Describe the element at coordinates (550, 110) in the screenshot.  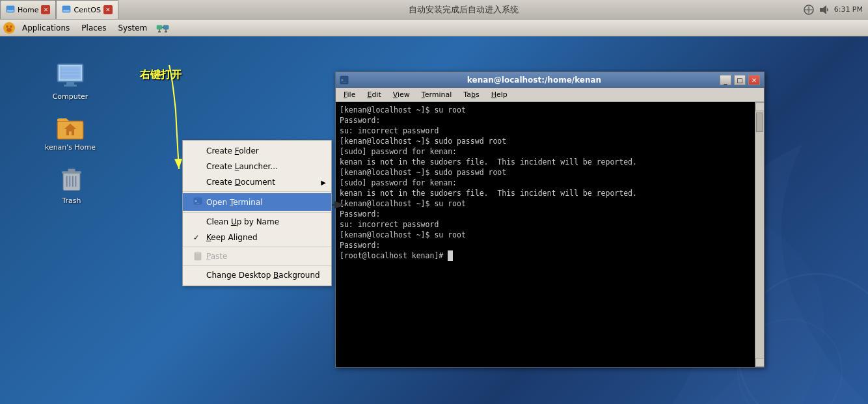
I see `terminal-line-1: [kenan@localhost ~]$ su root` at that location.